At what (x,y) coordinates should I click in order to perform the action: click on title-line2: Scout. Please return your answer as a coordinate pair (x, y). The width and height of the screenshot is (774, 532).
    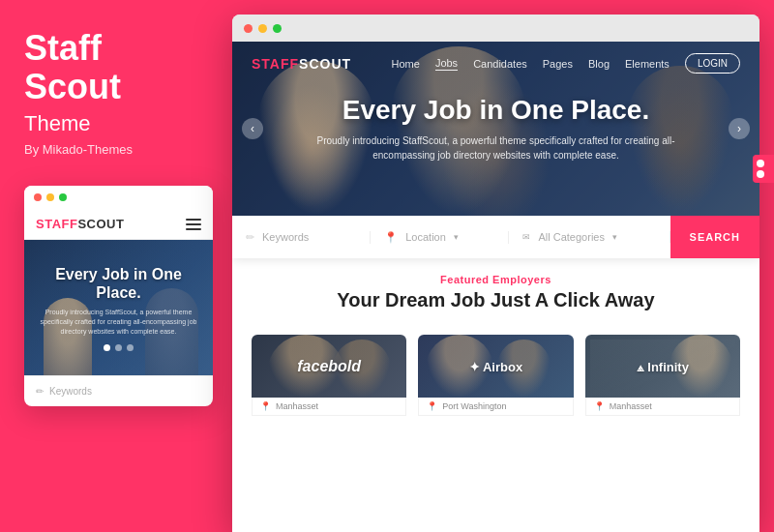
    Looking at the image, I should click on (73, 87).